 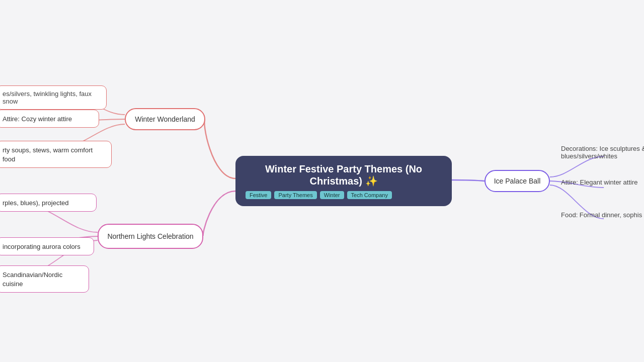 I want to click on ip-food-text: Food: Formal dinner, sophis, so click(x=602, y=215).